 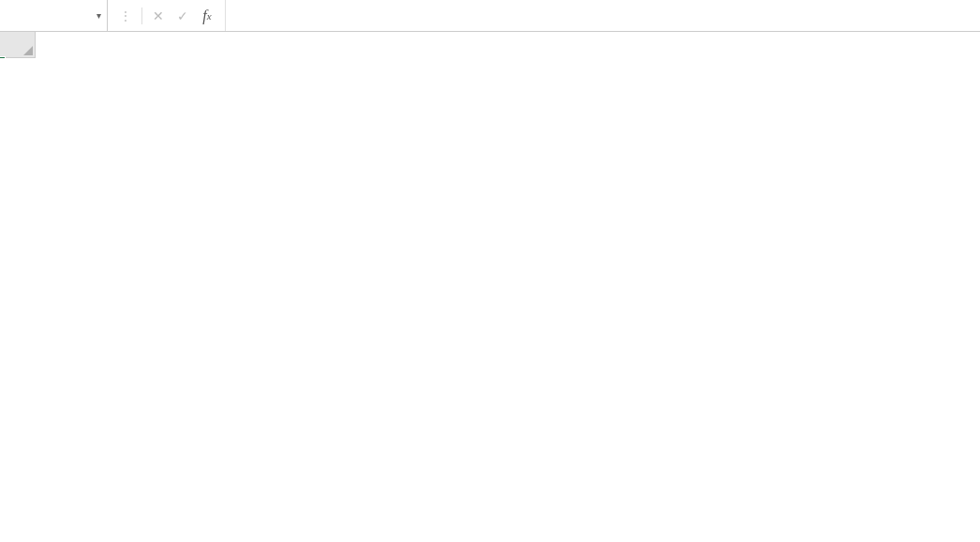 I want to click on select-all-corner, so click(x=18, y=45).